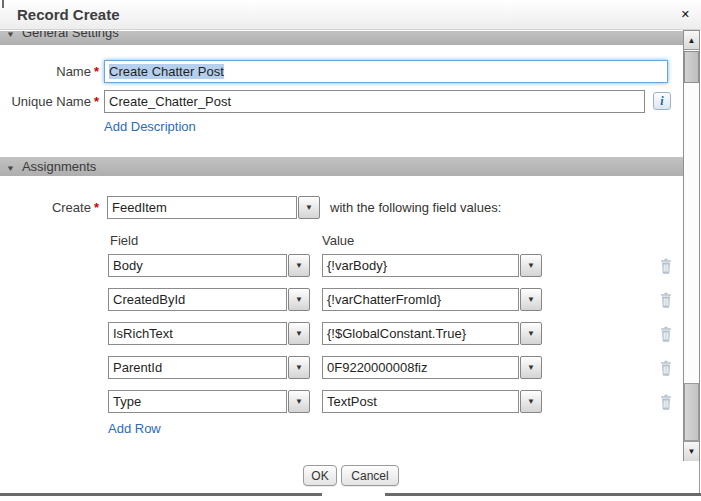 This screenshot has height=501, width=701. What do you see at coordinates (416, 208) in the screenshot?
I see `field-values-caption: with the following field values:` at bounding box center [416, 208].